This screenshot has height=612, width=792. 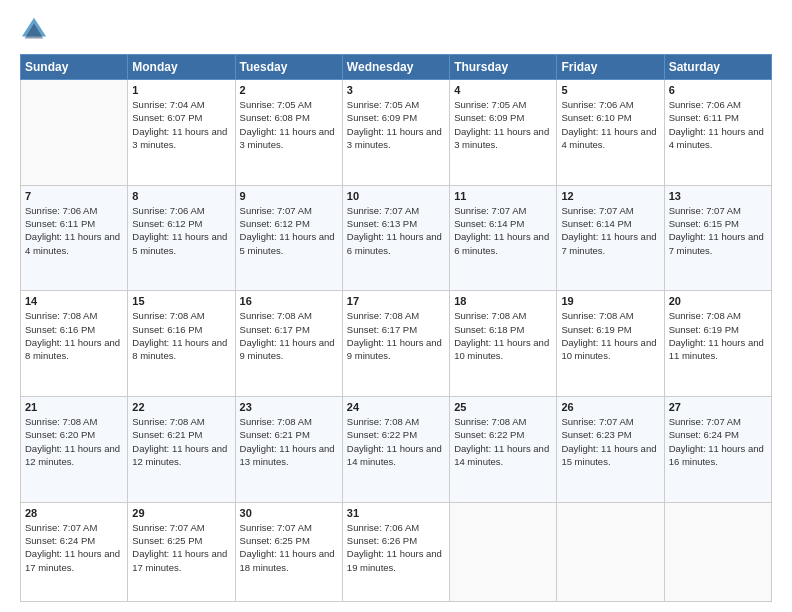 What do you see at coordinates (181, 230) in the screenshot?
I see `day-info: Sunrise: 7:06 AMSunset: 6:12 PMDaylight:…` at bounding box center [181, 230].